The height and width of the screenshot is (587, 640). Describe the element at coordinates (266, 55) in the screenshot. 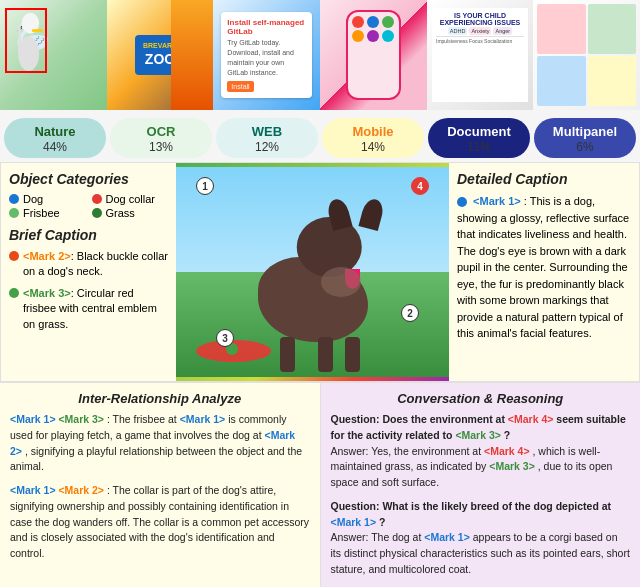

I see `web-image: Install self-managed GitLab Try GitLab t…` at that location.